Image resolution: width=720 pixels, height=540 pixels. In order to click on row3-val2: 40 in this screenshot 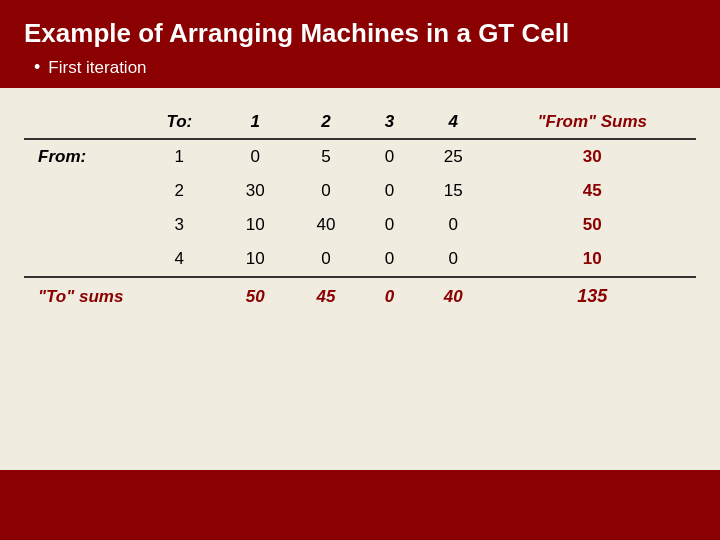, I will do `click(326, 225)`.